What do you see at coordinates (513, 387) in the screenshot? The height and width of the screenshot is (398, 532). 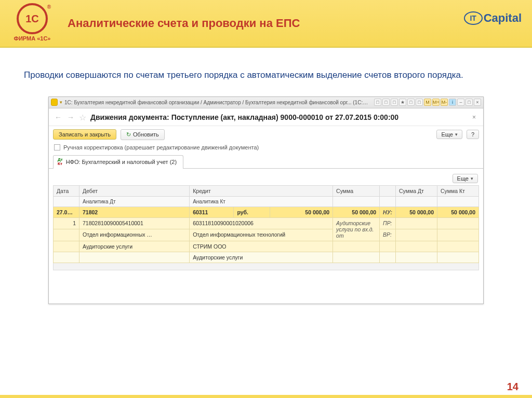 I see `page-number: 14` at bounding box center [513, 387].